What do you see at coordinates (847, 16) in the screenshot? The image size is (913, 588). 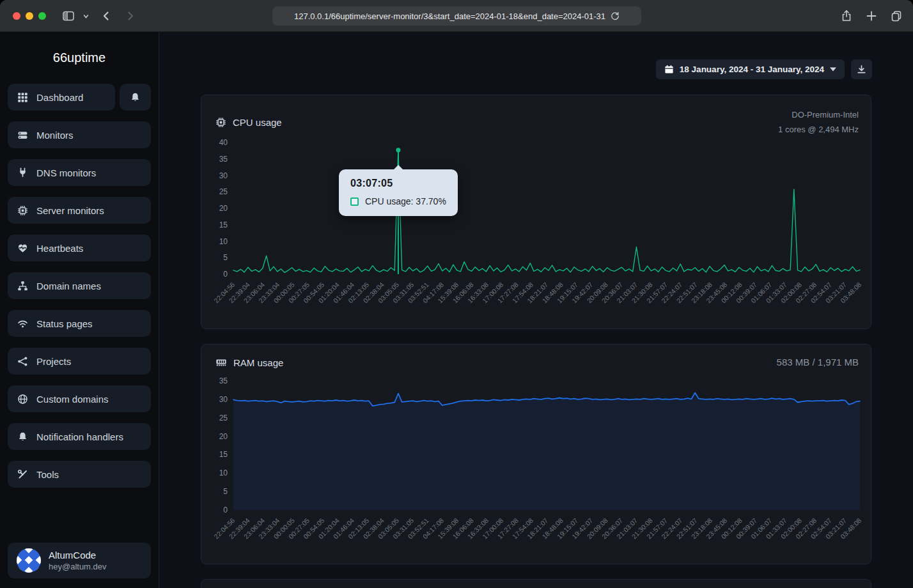 I see `share-icon` at bounding box center [847, 16].